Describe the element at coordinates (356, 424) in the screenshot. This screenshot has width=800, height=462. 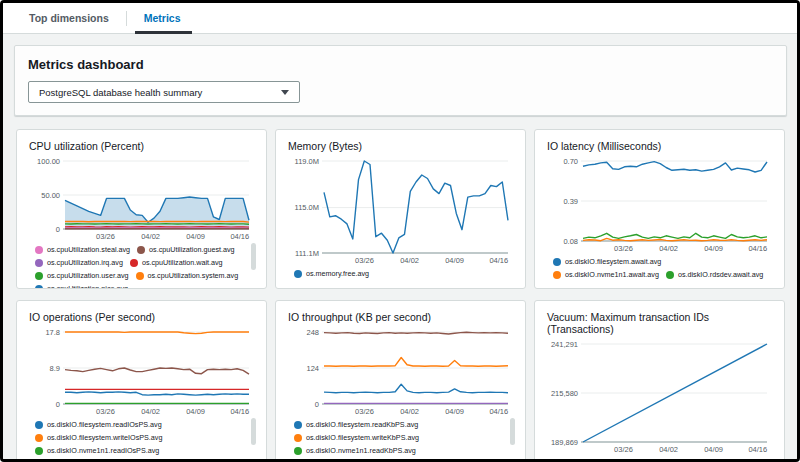
I see `legend-item: os.diskIO.filesystem.readKbPS.avg` at that location.